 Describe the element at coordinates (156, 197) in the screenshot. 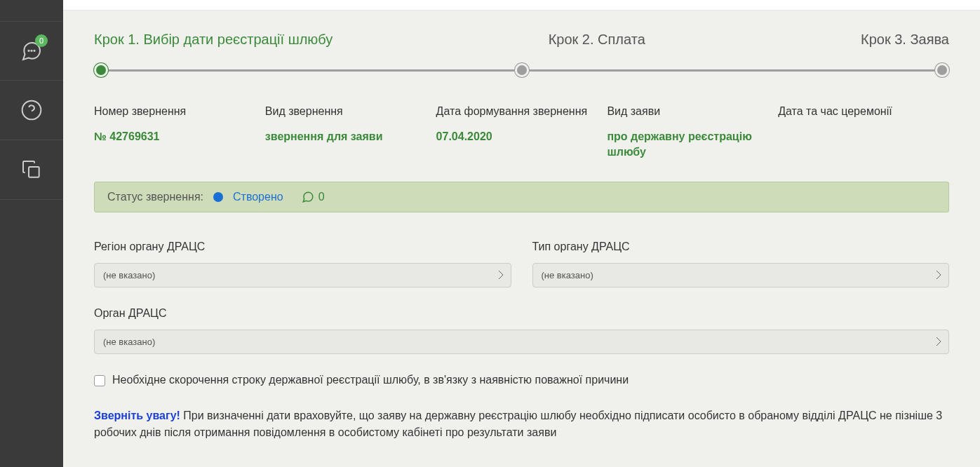

I see `status-label: Статус звернення:` at that location.